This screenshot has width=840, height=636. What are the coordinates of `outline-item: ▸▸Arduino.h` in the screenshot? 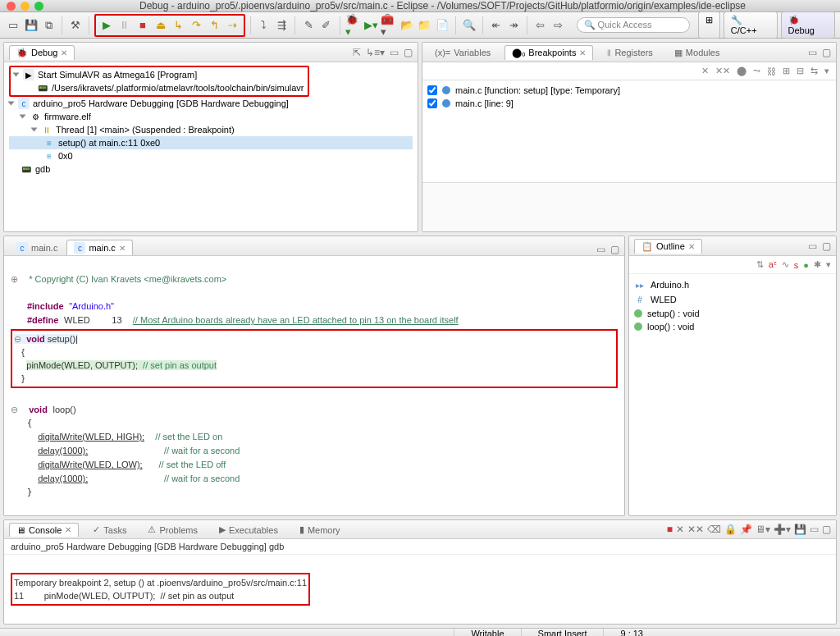 It's located at (733, 285).